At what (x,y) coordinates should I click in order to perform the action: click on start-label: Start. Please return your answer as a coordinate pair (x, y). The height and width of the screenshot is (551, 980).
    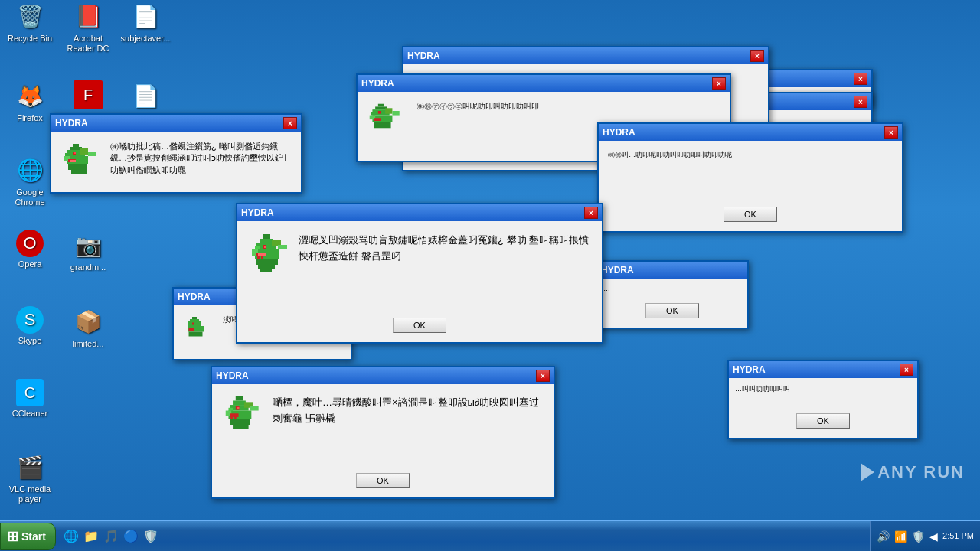
    Looking at the image, I should click on (34, 536).